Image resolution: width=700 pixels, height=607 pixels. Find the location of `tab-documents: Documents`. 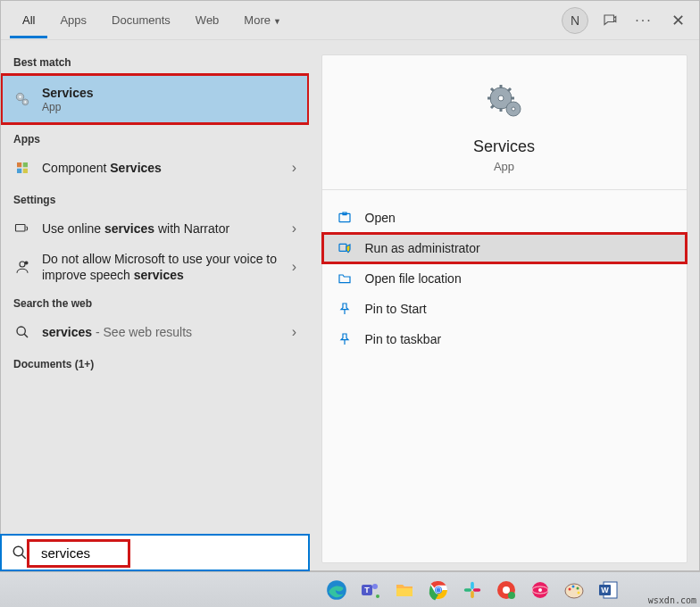

tab-documents: Documents is located at coordinates (141, 20).